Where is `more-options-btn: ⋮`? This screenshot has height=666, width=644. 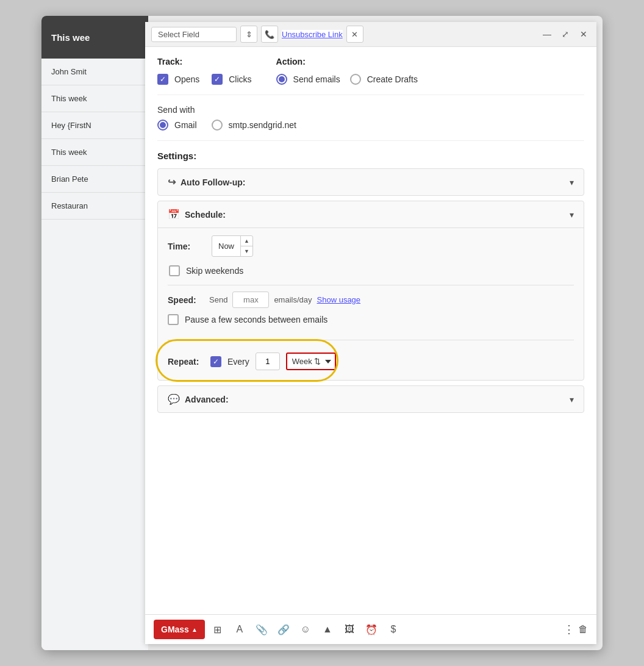
more-options-btn: ⋮ is located at coordinates (569, 629).